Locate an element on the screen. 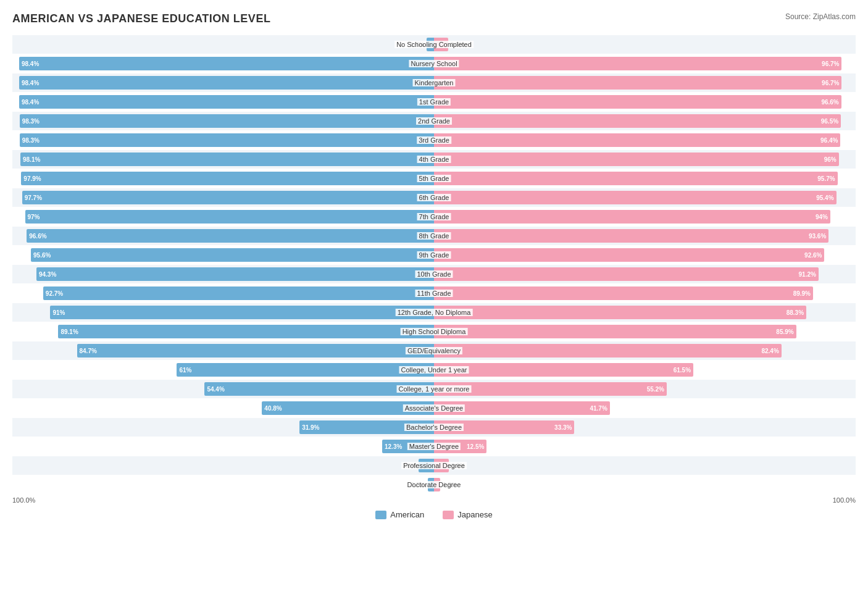 Image resolution: width=868 pixels, height=602 pixels. right-section: 96% is located at coordinates (645, 159).